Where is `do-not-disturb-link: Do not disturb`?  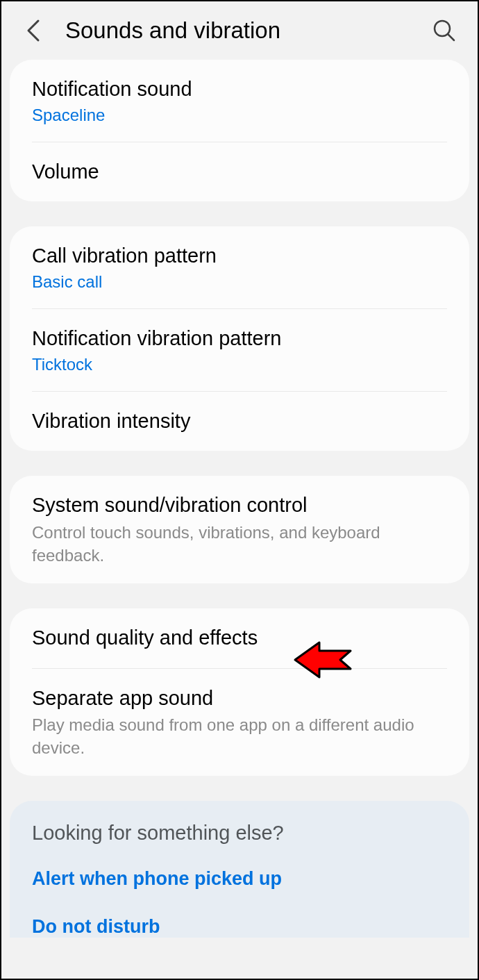 do-not-disturb-link: Do not disturb is located at coordinates (239, 927).